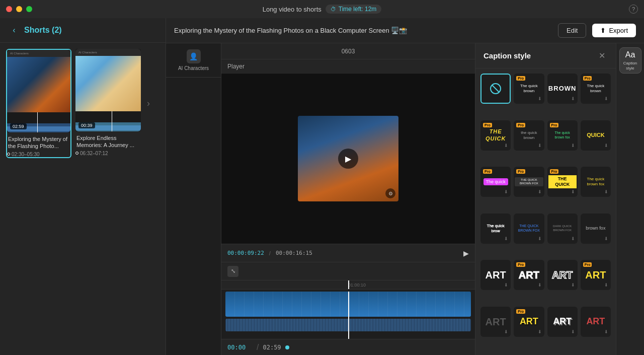 This screenshot has width=644, height=355. What do you see at coordinates (562, 89) in the screenshot?
I see `style-preview-3: BROWN` at bounding box center [562, 89].